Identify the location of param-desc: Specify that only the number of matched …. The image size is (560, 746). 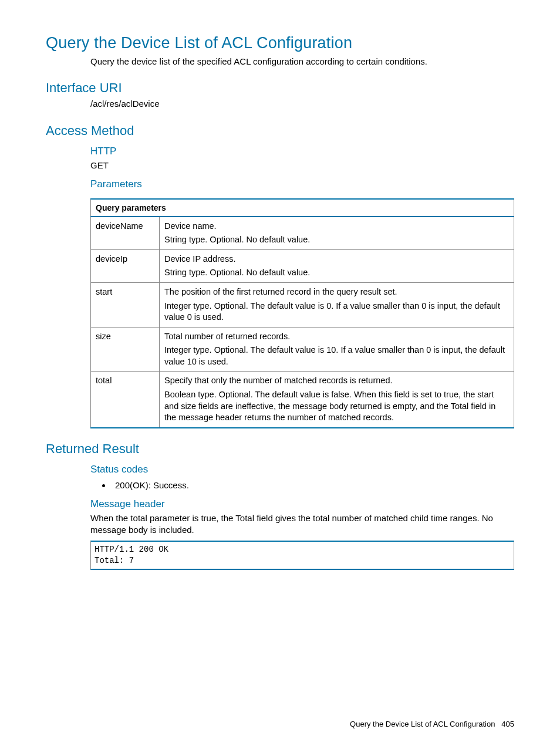
(337, 400).